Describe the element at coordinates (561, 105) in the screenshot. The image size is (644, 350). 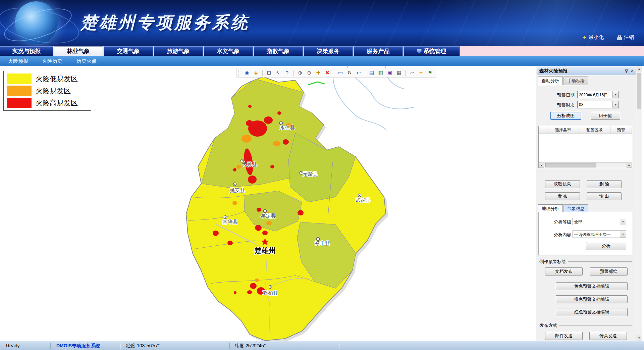
I see `warn-time-label: 预警时次` at that location.